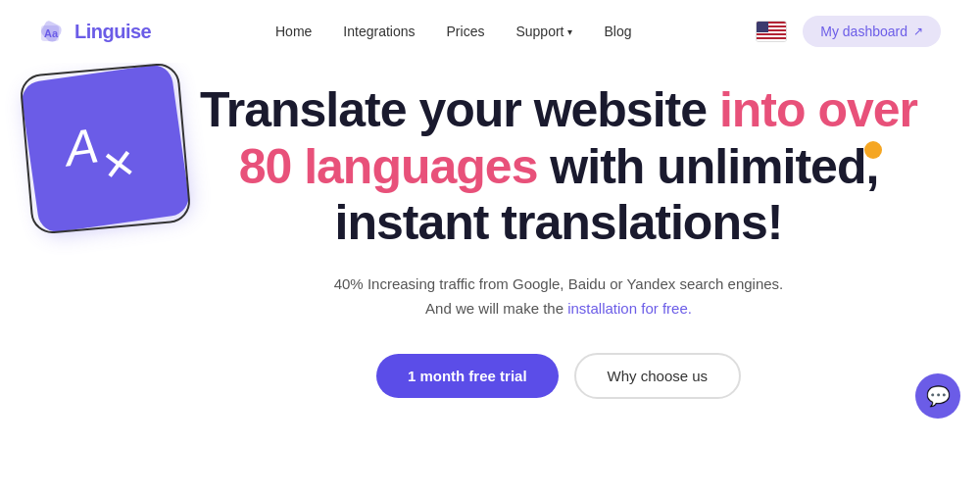  I want to click on nav-prices: Prices, so click(466, 31).